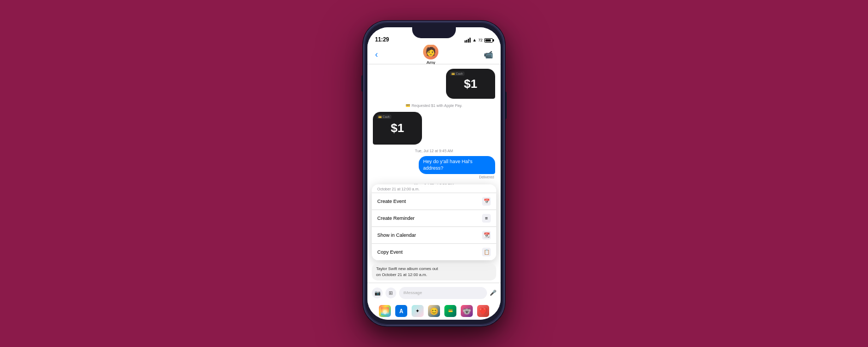 This screenshot has width=868, height=347. I want to click on heart-icon: ❤️, so click(483, 311).